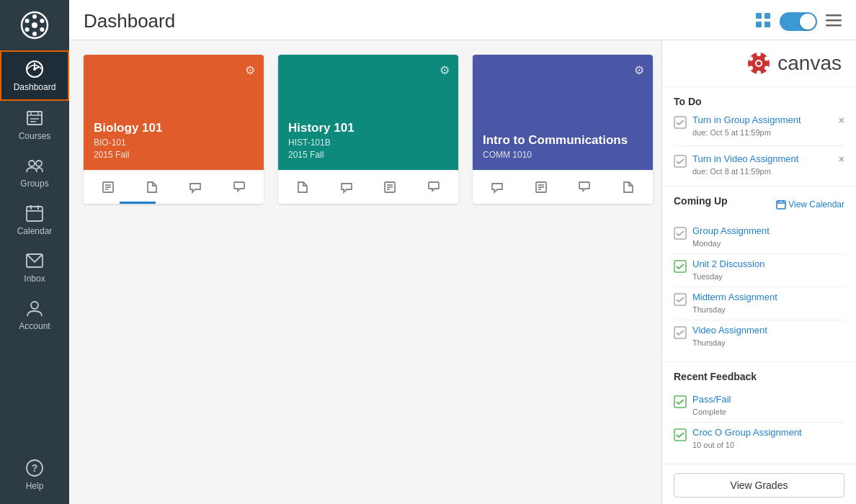 This screenshot has height=504, width=856. Describe the element at coordinates (759, 63) in the screenshot. I see `canvas-logo-icon` at that location.